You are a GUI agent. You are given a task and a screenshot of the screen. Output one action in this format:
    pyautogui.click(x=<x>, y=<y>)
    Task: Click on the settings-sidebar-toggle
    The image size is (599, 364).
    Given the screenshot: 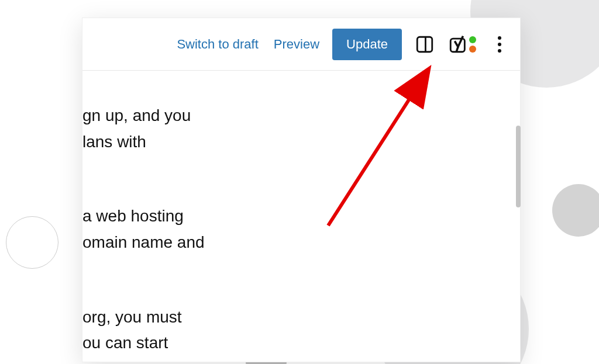 What is the action you would take?
    pyautogui.click(x=425, y=44)
    